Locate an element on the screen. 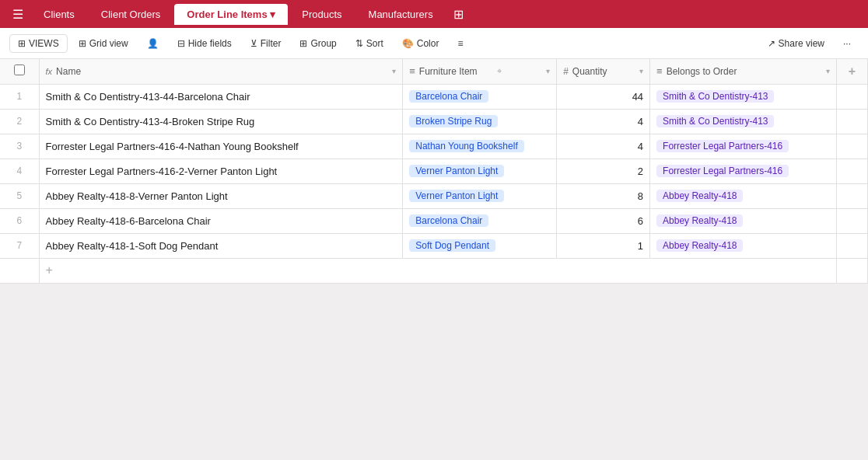  belongs-column-header: ≡ Belongs to Order ▾ is located at coordinates (744, 71).